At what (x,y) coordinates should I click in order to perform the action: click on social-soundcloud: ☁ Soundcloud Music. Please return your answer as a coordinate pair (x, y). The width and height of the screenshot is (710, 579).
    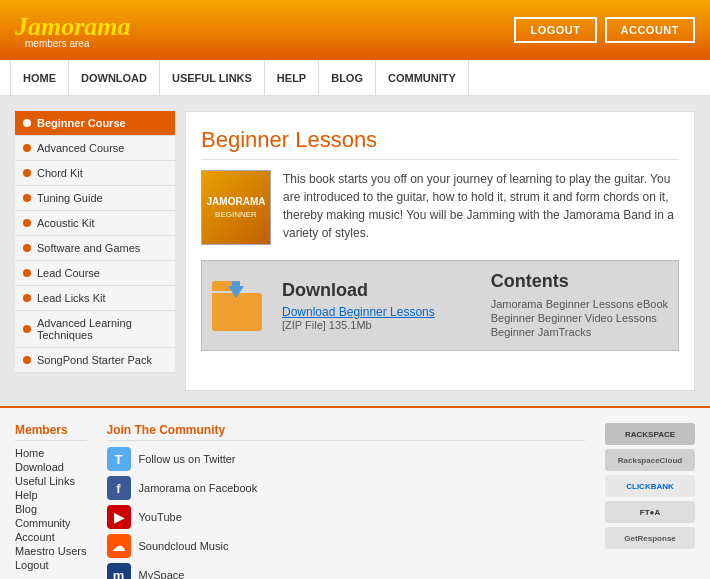
    Looking at the image, I should click on (346, 546).